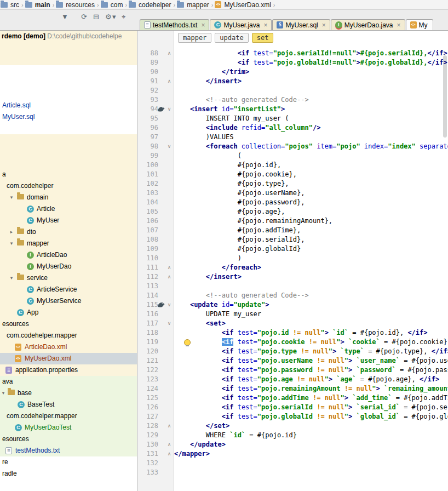  What do you see at coordinates (68, 278) in the screenshot?
I see `tree-item-service: ▾service` at bounding box center [68, 278].